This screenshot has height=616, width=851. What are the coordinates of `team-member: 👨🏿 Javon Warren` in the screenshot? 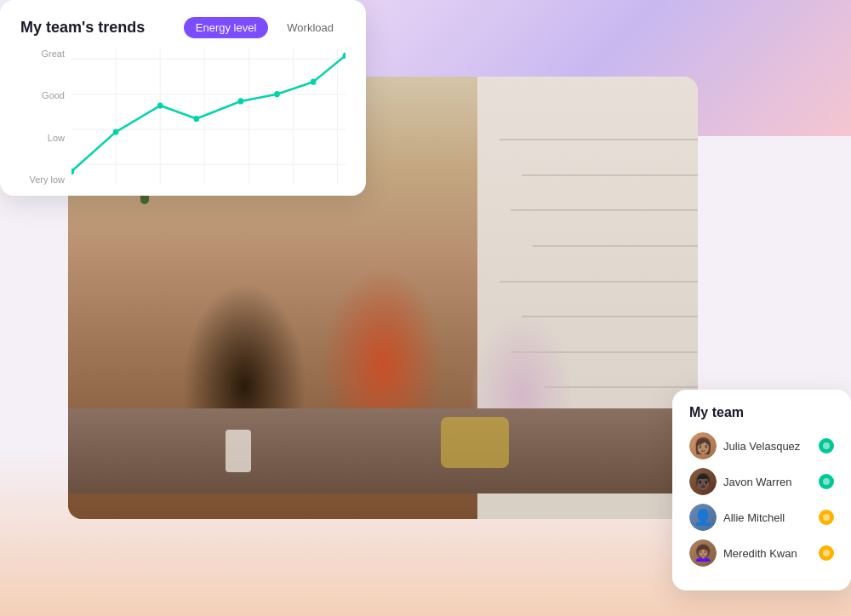 It's located at (762, 482).